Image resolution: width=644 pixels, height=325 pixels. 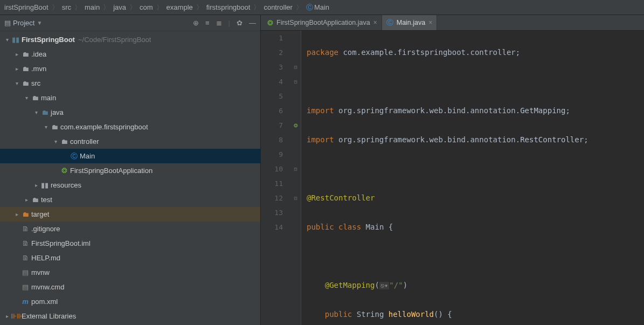 I want to click on crumb-project: irstSpringBoot, so click(x=26, y=8).